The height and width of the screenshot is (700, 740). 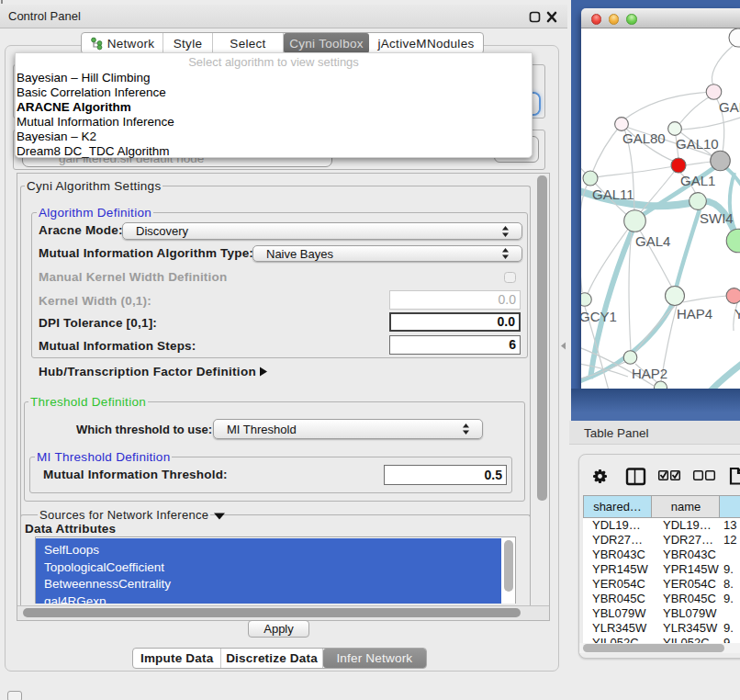 I want to click on svg-text: GAL11, so click(x=613, y=195).